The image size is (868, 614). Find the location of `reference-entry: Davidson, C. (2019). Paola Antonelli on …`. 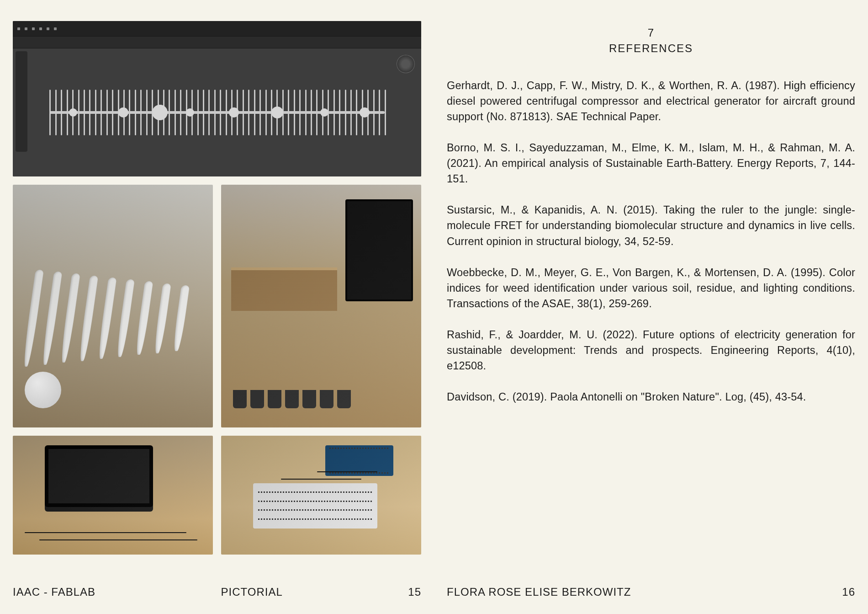

reference-entry: Davidson, C. (2019). Paola Antonelli on … is located at coordinates (651, 397).